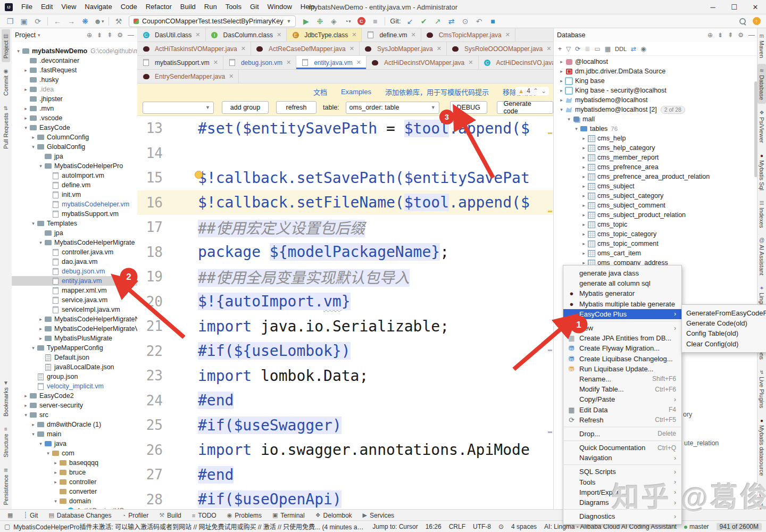 The image size is (766, 532). I want to click on tree-item-oms-cart-item: ▸oms_cart_item, so click(656, 253).